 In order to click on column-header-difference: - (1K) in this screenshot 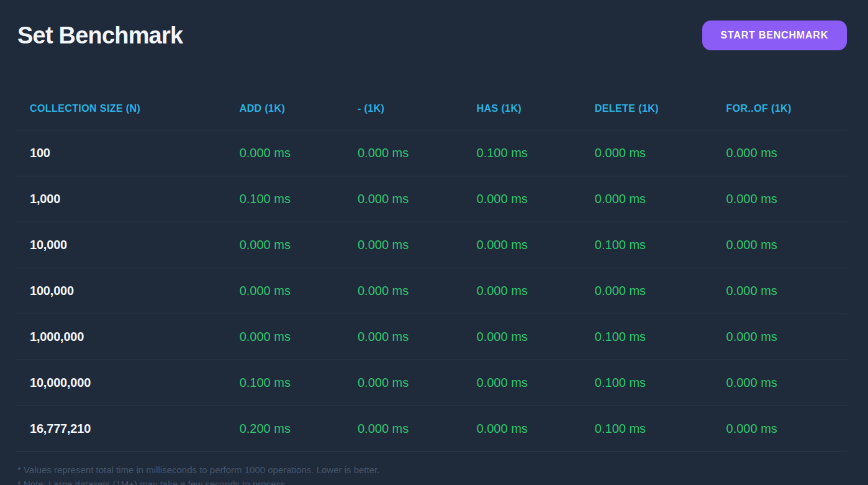, I will do `click(402, 111)`.